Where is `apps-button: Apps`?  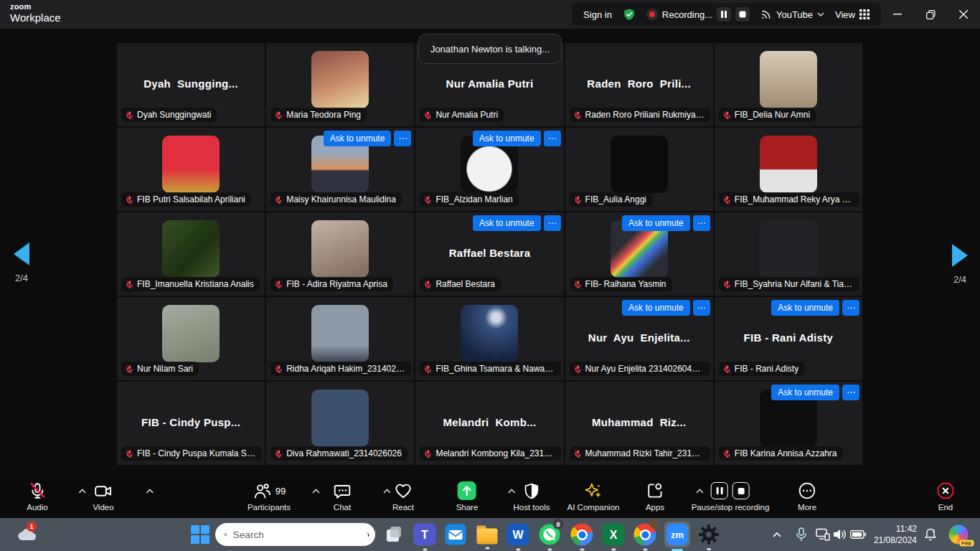 apps-button: Apps is located at coordinates (655, 496).